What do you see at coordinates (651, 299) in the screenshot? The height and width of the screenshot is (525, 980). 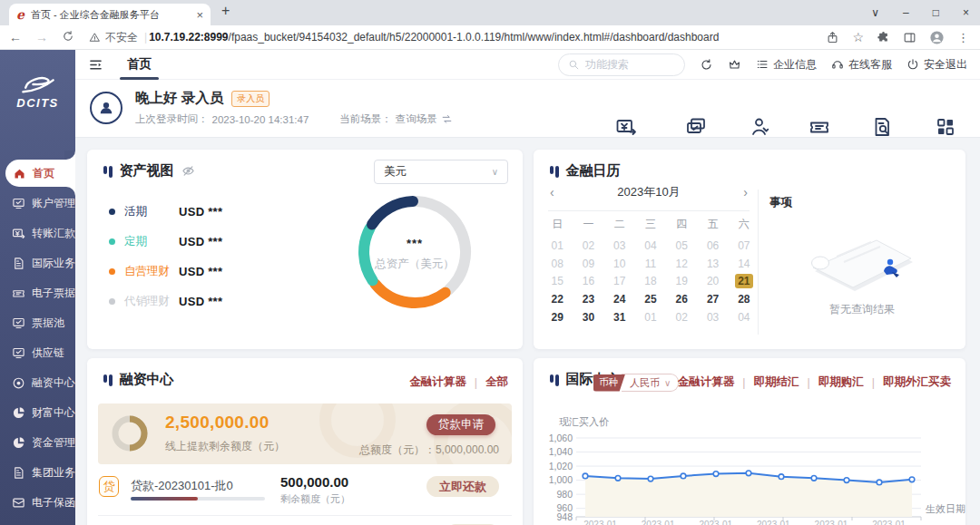 I see `calendar-day: 25` at bounding box center [651, 299].